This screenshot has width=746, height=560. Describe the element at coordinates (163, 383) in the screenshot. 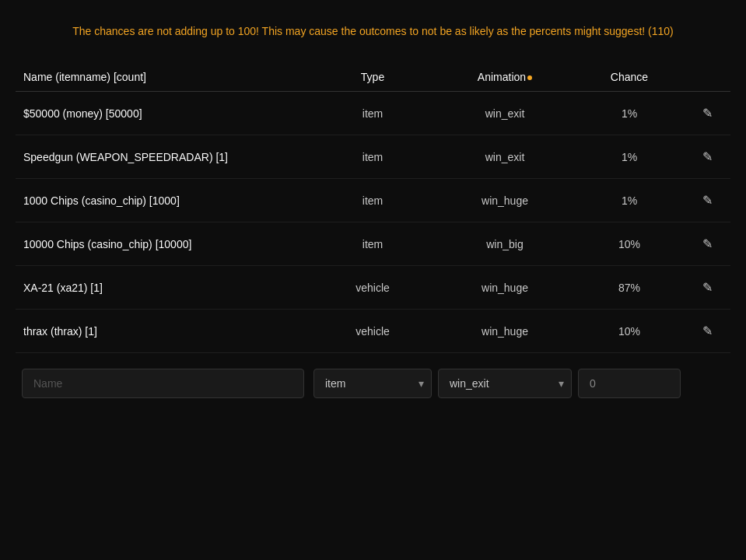

I see `new-name-input` at that location.